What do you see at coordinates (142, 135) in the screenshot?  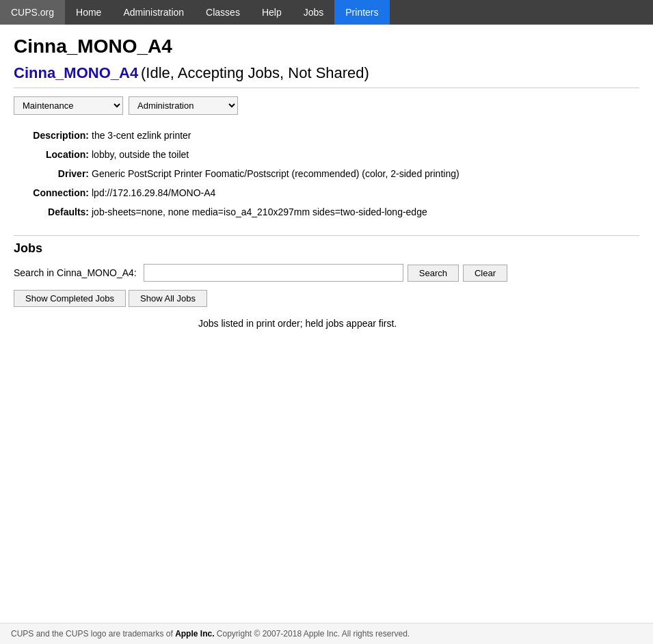 I see `description-value: the 3-cent ezlink printer` at bounding box center [142, 135].